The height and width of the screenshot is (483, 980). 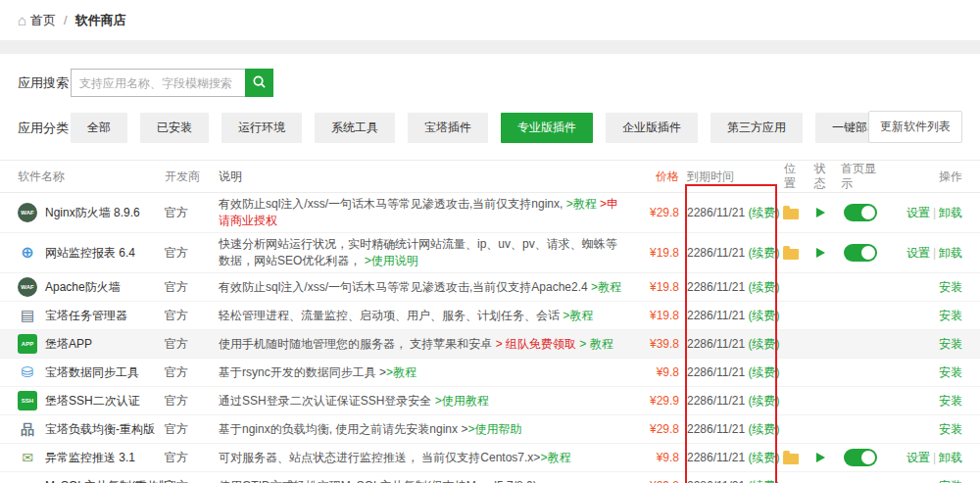 I want to click on header-home-display: 首页显示, so click(x=860, y=176).